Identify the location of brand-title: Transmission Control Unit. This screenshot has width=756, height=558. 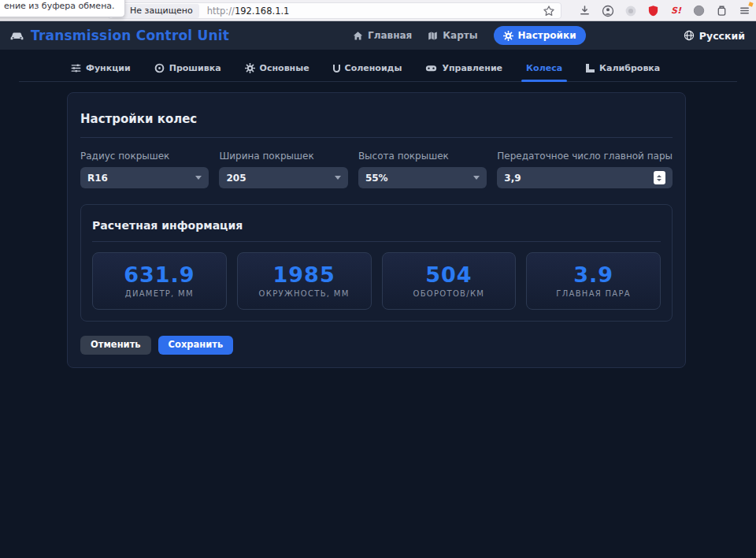
(130, 35).